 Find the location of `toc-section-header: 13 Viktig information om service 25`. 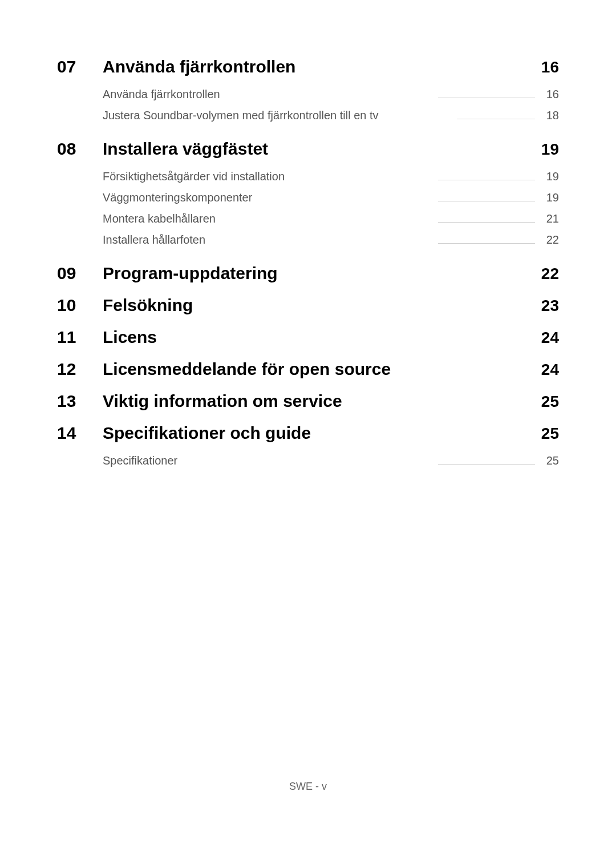

toc-section-header: 13 Viktig information om service 25 is located at coordinates (308, 401).